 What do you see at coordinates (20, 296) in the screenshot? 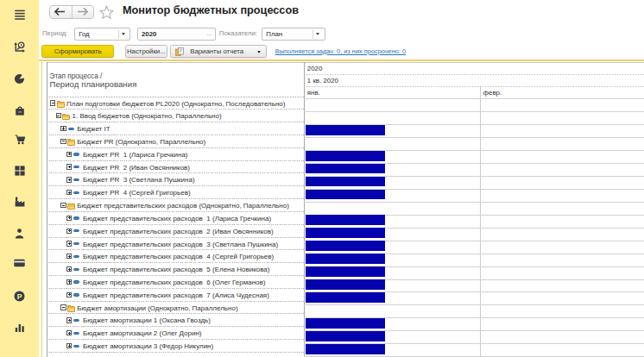
I see `svg-text: Р` at bounding box center [20, 296].